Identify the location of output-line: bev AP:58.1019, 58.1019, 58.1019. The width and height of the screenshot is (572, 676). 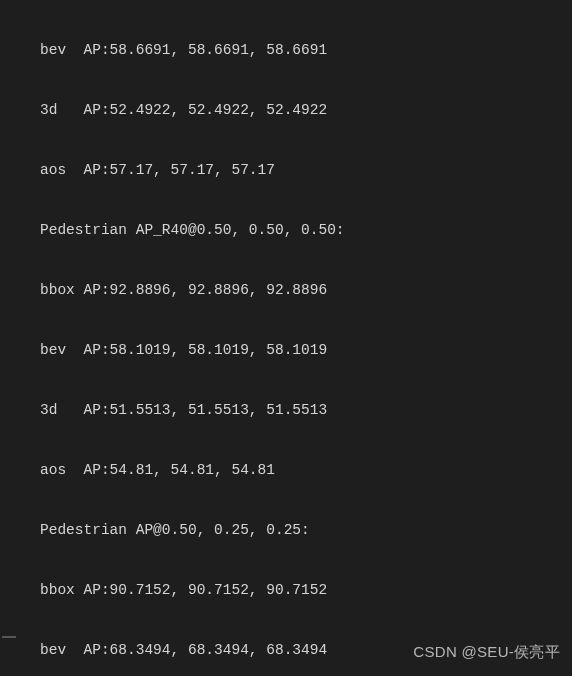
(306, 350).